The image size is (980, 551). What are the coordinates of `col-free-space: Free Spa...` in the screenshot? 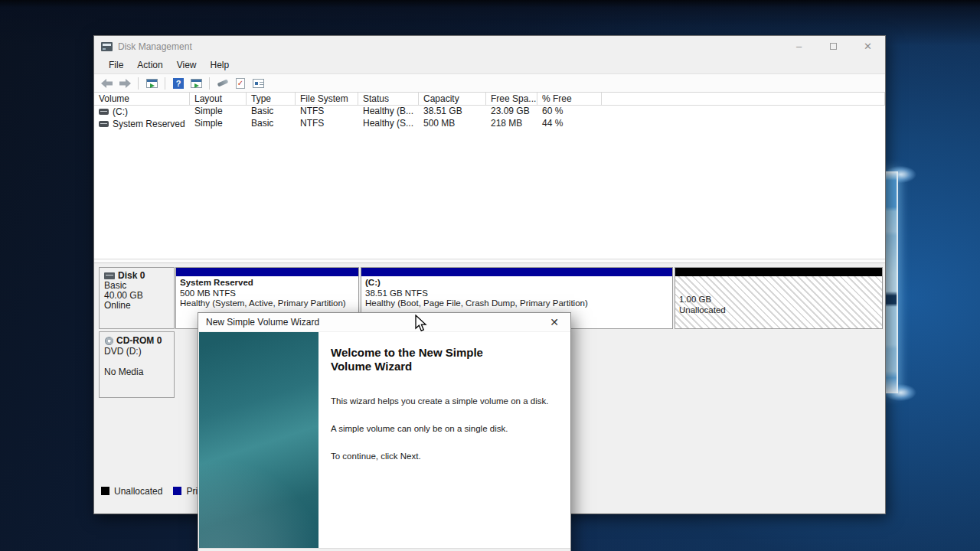 It's located at (511, 99).